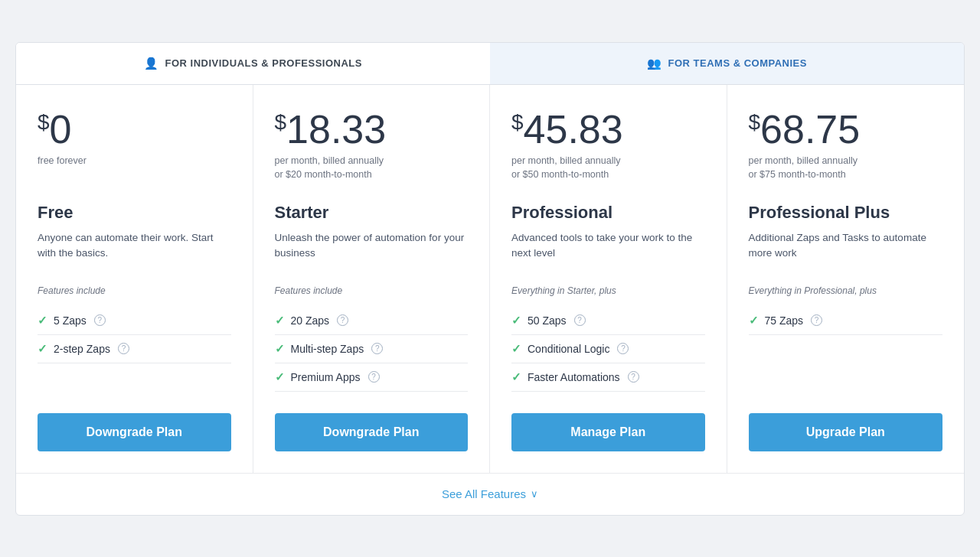 The height and width of the screenshot is (557, 980). Describe the element at coordinates (372, 321) in the screenshot. I see `list-item: ✓ 20 Zaps ?` at that location.